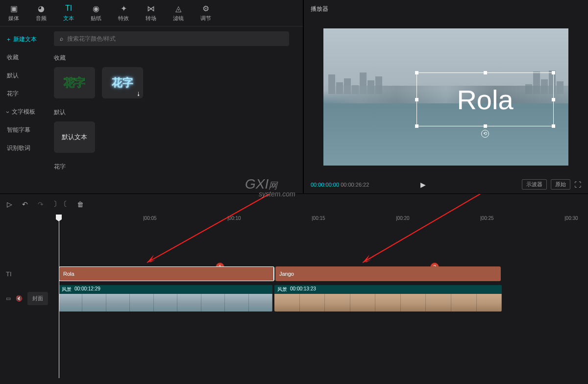  What do you see at coordinates (323, 298) in the screenshot?
I see `video-track: ▭ 🔇 封面 风景00:00:12:29 风景00:00:13:23` at bounding box center [323, 298].